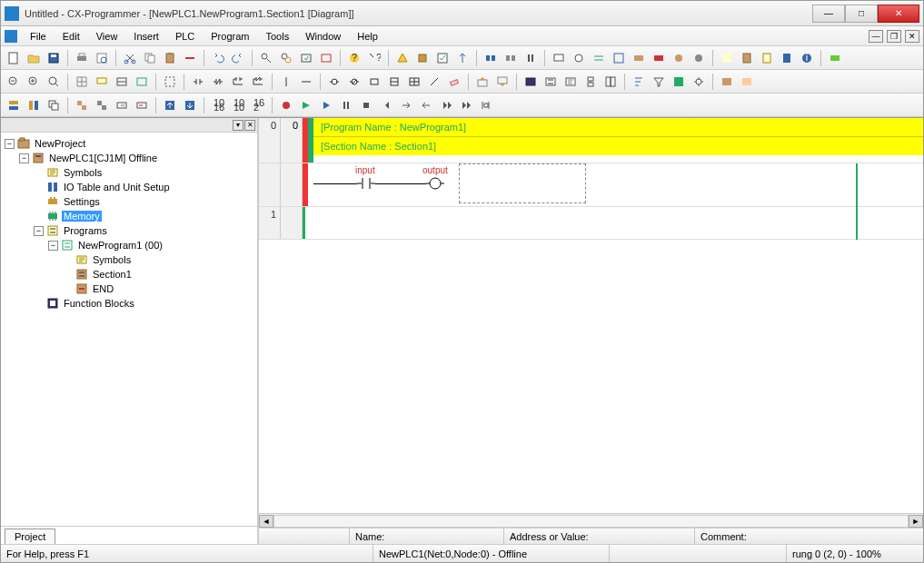  What do you see at coordinates (422, 58) in the screenshot?
I see `compile-button` at bounding box center [422, 58].